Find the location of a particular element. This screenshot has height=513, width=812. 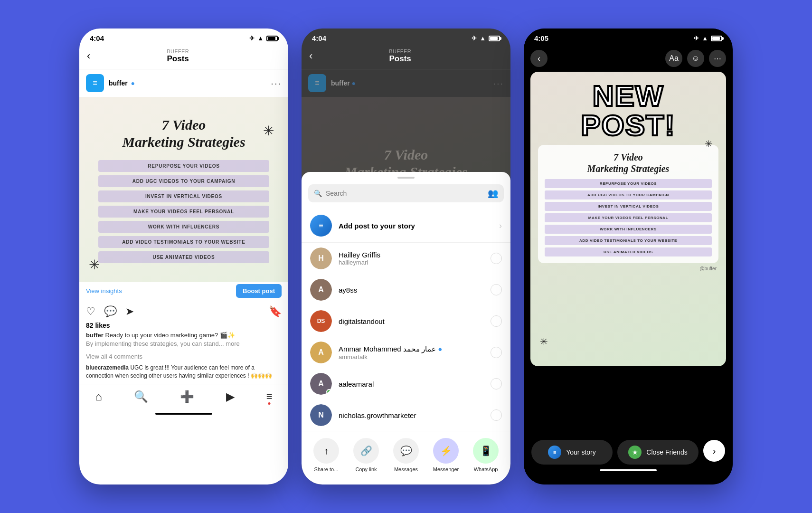

strategy-item: MAKE YOUR VIDEOS FEEL PERSONAL is located at coordinates (184, 212).